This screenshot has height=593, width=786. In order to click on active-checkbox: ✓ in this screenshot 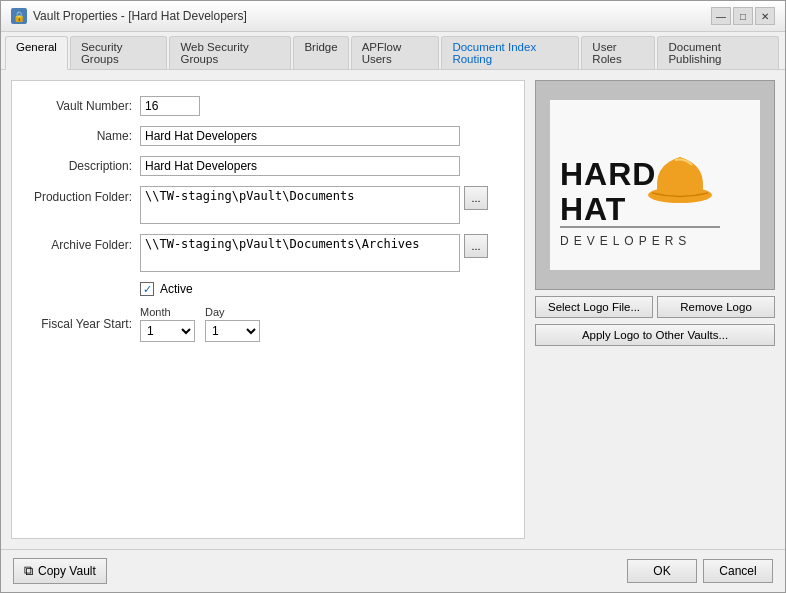, I will do `click(147, 289)`.